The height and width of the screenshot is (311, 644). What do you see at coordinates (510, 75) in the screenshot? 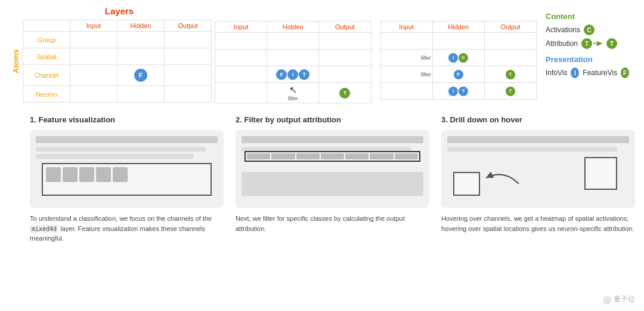
I see `cell-d3-channel-out: T` at bounding box center [510, 75].